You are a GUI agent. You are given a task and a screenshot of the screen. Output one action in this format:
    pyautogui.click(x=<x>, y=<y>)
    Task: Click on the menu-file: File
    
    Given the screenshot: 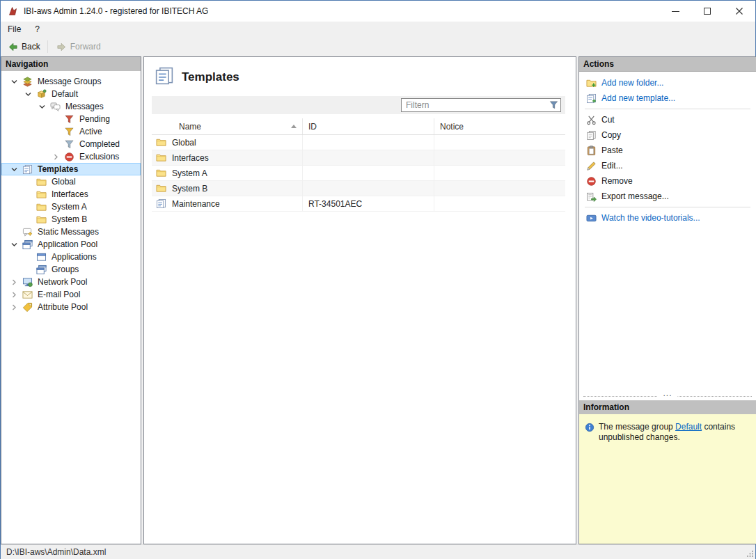 What is the action you would take?
    pyautogui.click(x=14, y=29)
    